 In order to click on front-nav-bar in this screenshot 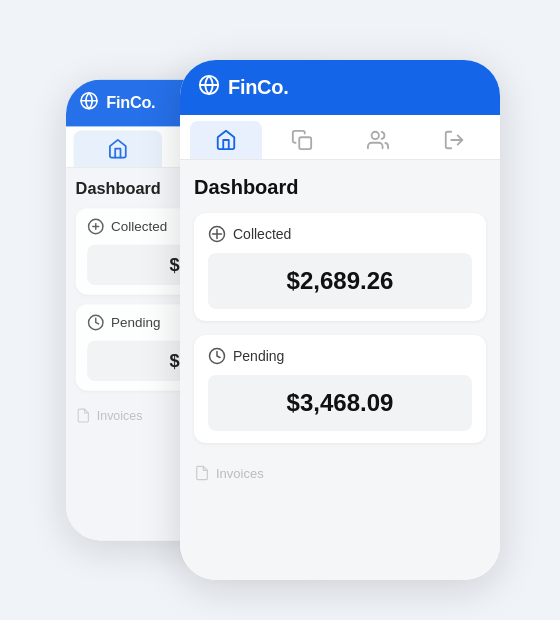, I will do `click(340, 138)`.